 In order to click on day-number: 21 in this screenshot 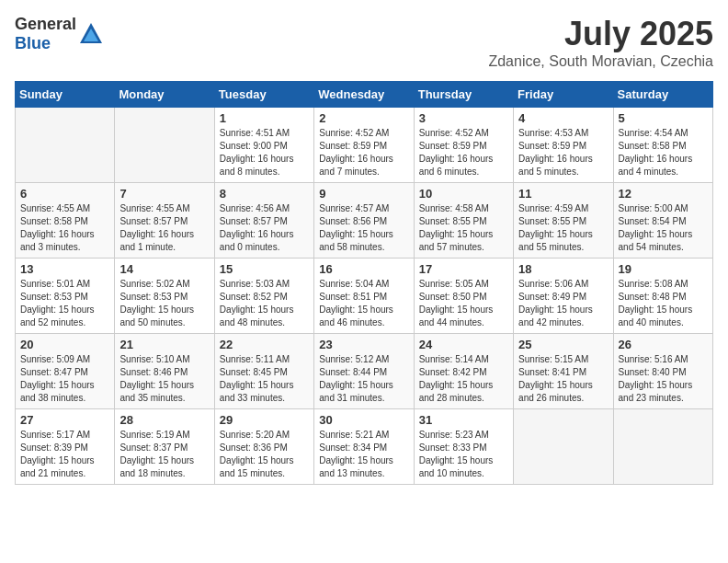, I will do `click(164, 344)`.